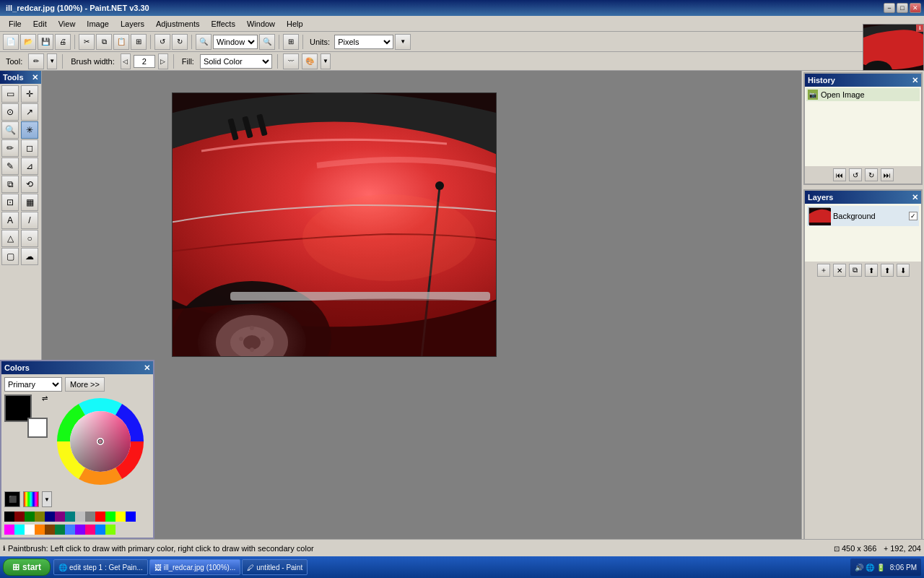 The image size is (924, 578). I want to click on brush-width-increase: ▷, so click(163, 61).